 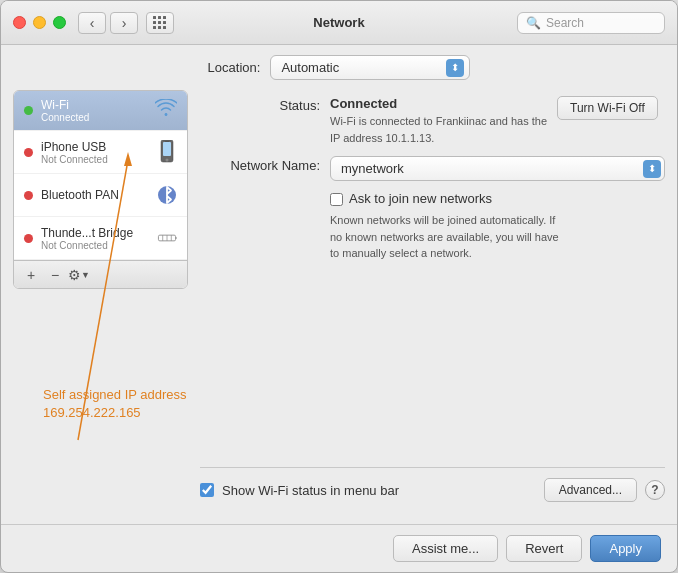 What do you see at coordinates (160, 23) in the screenshot?
I see `grid-button` at bounding box center [160, 23].